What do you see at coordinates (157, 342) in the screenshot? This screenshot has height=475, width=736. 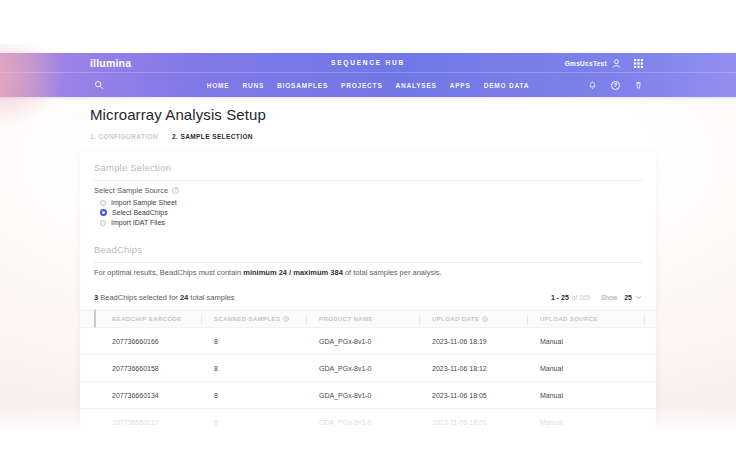 I see `cell-barcode: 207736660166` at bounding box center [157, 342].